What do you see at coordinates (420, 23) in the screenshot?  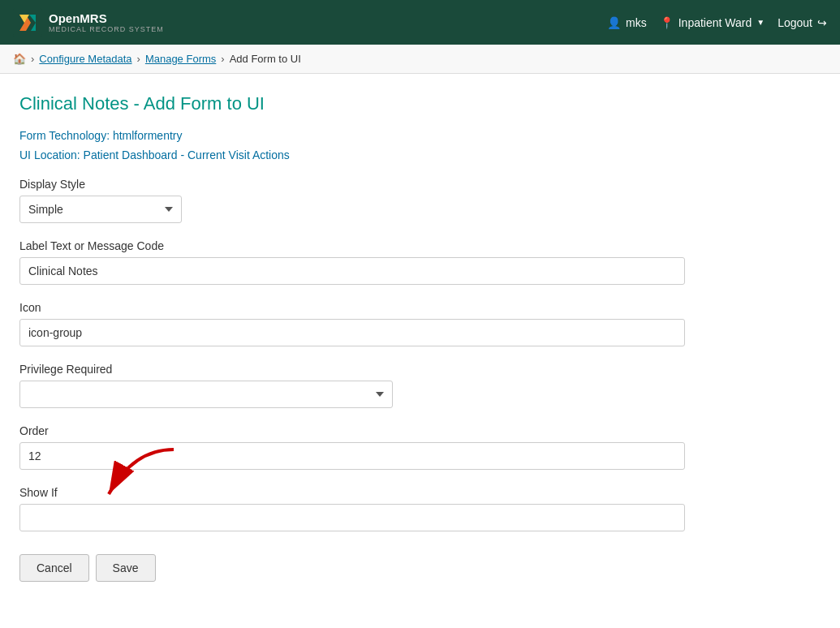 I see `navbar: OpenMRS MEDICAL RECORD SYSTEM 👤 mks 📍 In…` at bounding box center [420, 23].